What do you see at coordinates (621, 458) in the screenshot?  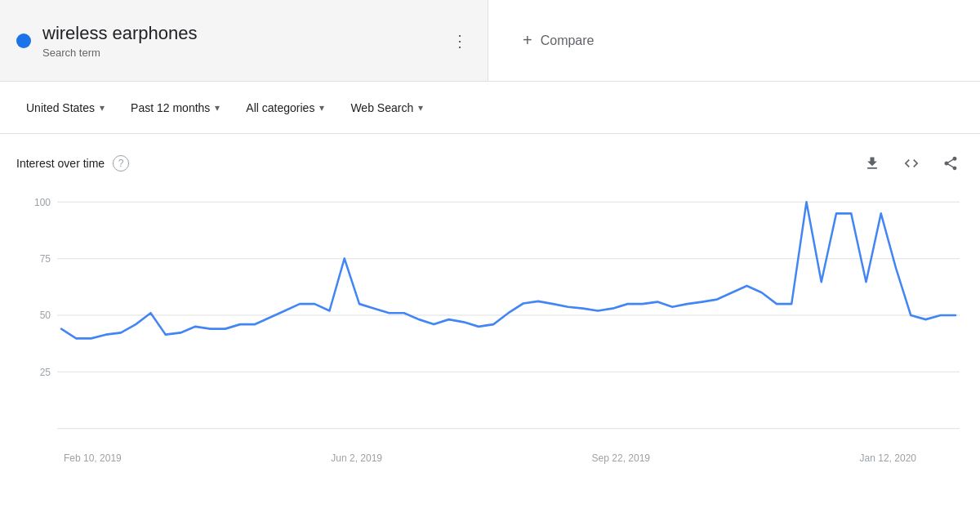 I see `x-label-2: Sep 22, 2019` at bounding box center [621, 458].